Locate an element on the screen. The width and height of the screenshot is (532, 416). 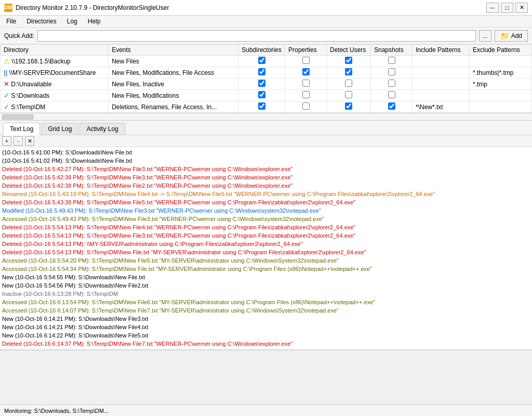
close-button: ✕ is located at coordinates (522, 8).